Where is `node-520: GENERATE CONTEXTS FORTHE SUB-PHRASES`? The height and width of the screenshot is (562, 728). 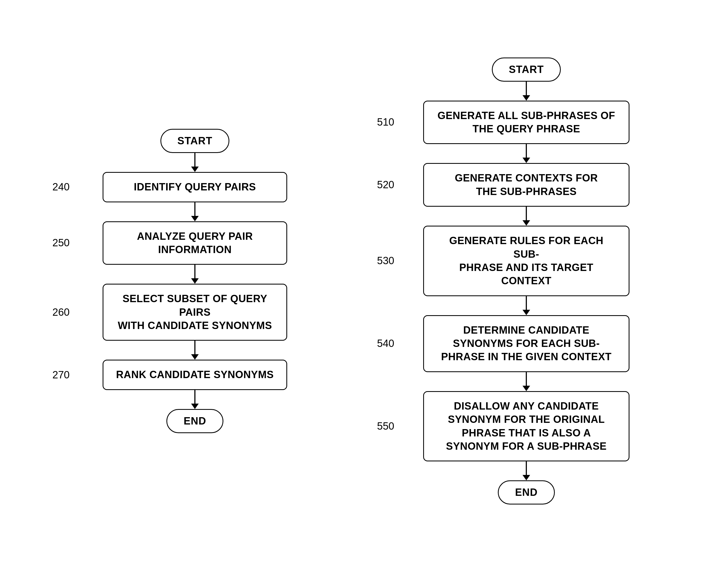 node-520: GENERATE CONTEXTS FORTHE SUB-PHRASES is located at coordinates (526, 185).